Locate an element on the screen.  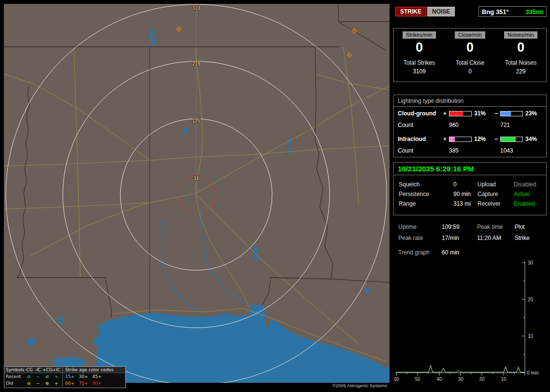
neg-ic-pct: 34% is located at coordinates (531, 139).